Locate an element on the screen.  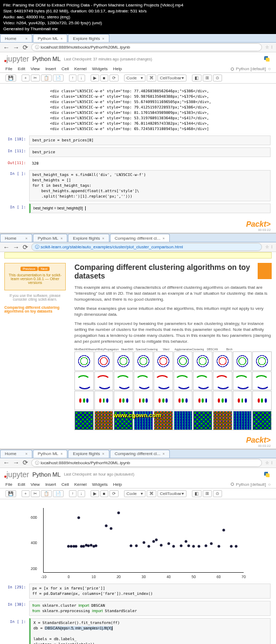
code-cell: In [11]: best_price is located at coordinates (138, 152).